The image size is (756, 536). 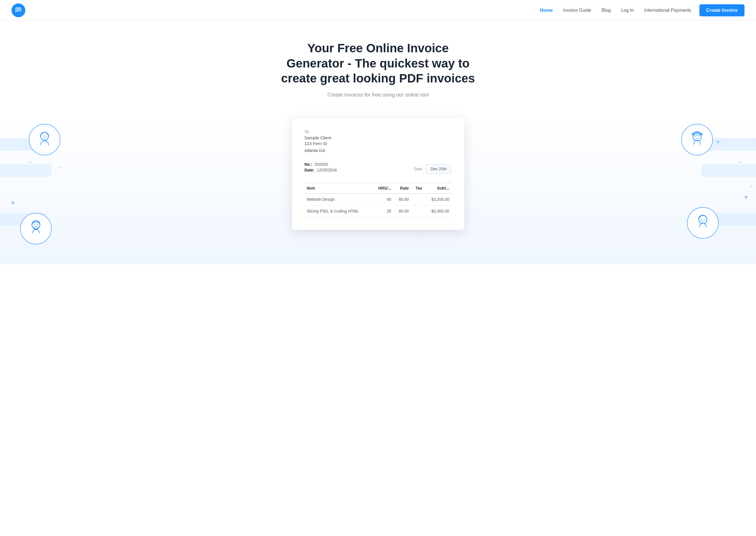 I want to click on to-label: To:, so click(x=378, y=132).